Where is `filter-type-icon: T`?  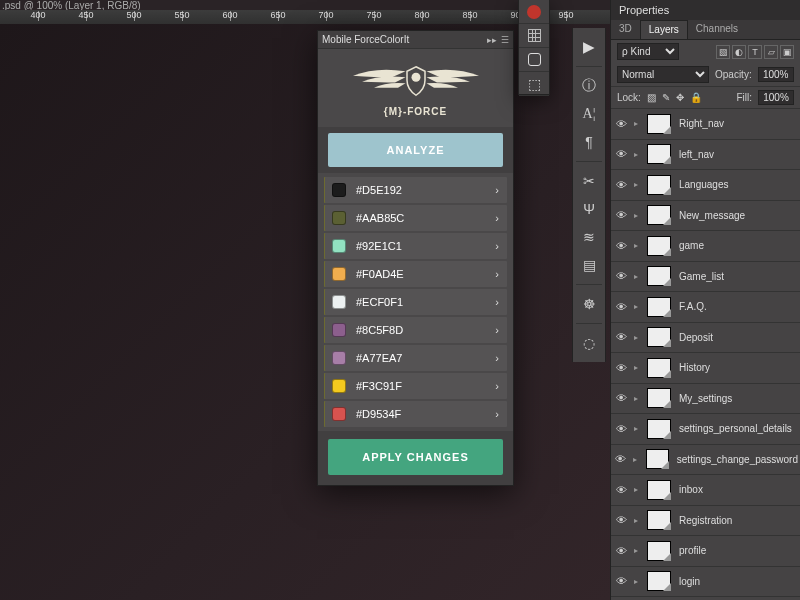
filter-type-icon: T is located at coordinates (755, 52).